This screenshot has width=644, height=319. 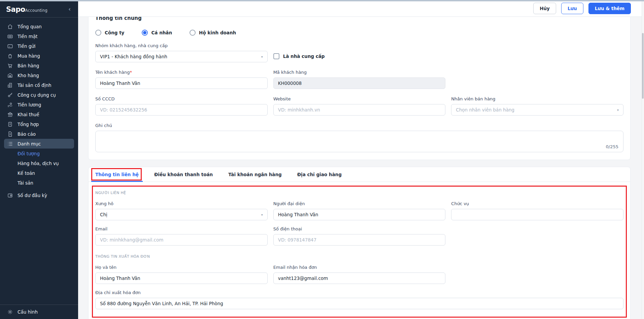 What do you see at coordinates (28, 115) in the screenshot?
I see `sidebar-item-label: Khai thuế` at bounding box center [28, 115].